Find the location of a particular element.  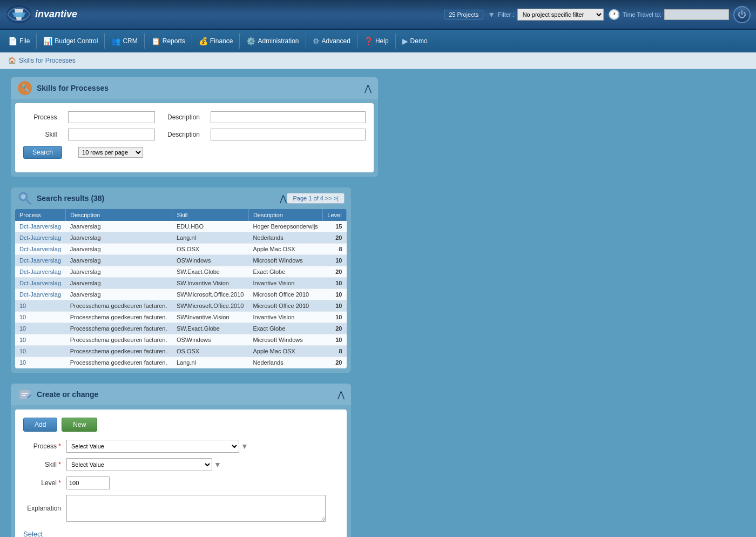

nav-budget-label: Budget Control is located at coordinates (76, 41).